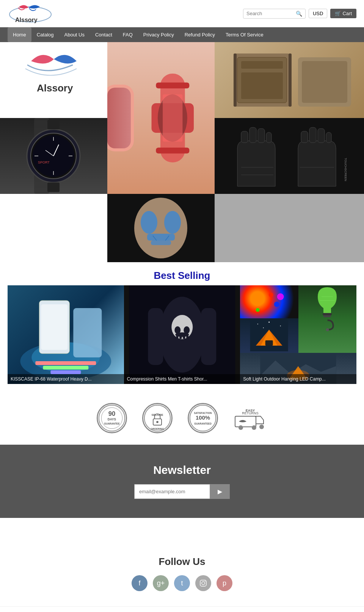 This screenshot has height=612, width=364. I want to click on search-box: 🔍, so click(275, 14).